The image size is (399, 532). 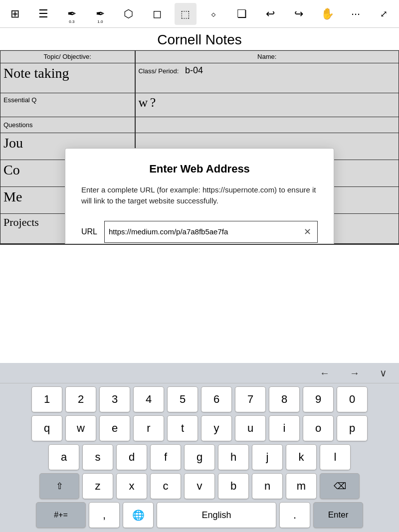 What do you see at coordinates (356, 14) in the screenshot?
I see `more-icon: ···` at bounding box center [356, 14].